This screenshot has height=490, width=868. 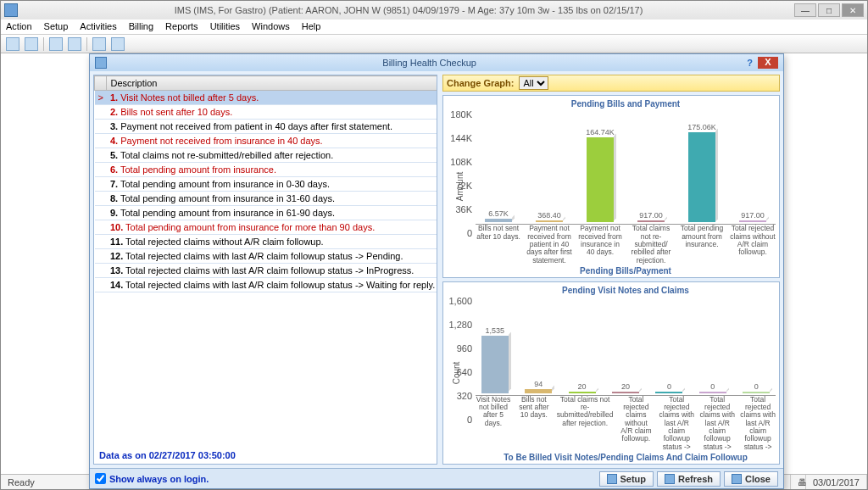 I want to click on dialog-title: Billing Health Checkup, so click(x=429, y=63).